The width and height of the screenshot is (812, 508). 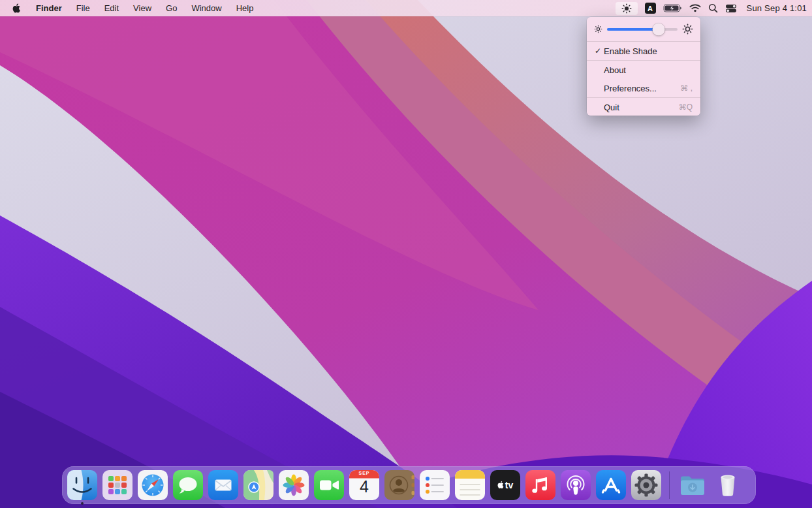 What do you see at coordinates (540, 485) in the screenshot?
I see `dock-item-music` at bounding box center [540, 485].